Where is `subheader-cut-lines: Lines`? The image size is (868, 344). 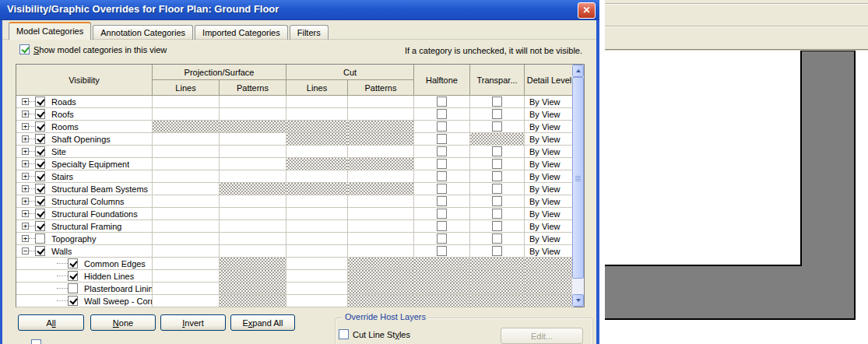
subheader-cut-lines: Lines is located at coordinates (318, 88).